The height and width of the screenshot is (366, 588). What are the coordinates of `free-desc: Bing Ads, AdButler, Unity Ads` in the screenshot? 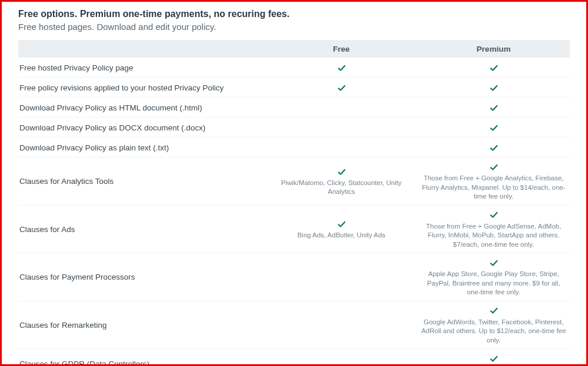 It's located at (341, 236).